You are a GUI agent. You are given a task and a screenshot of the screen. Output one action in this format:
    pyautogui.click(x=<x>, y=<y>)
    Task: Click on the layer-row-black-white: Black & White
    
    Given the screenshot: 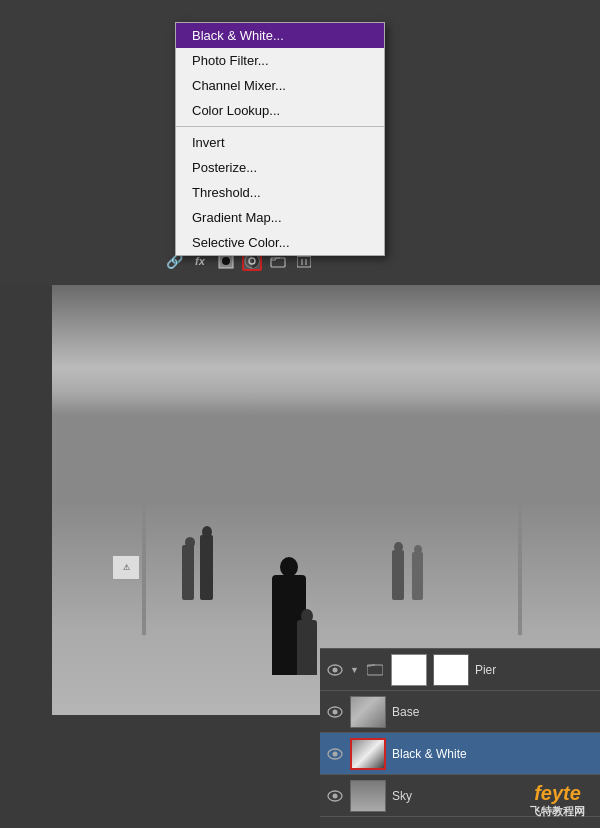 What is the action you would take?
    pyautogui.click(x=460, y=754)
    